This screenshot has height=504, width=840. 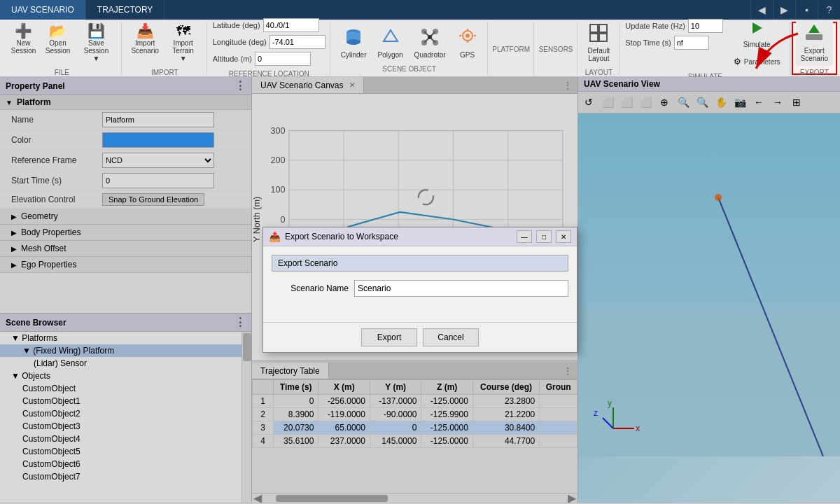 What do you see at coordinates (544, 237) in the screenshot?
I see `dialog-maximize-btn: □` at bounding box center [544, 237].